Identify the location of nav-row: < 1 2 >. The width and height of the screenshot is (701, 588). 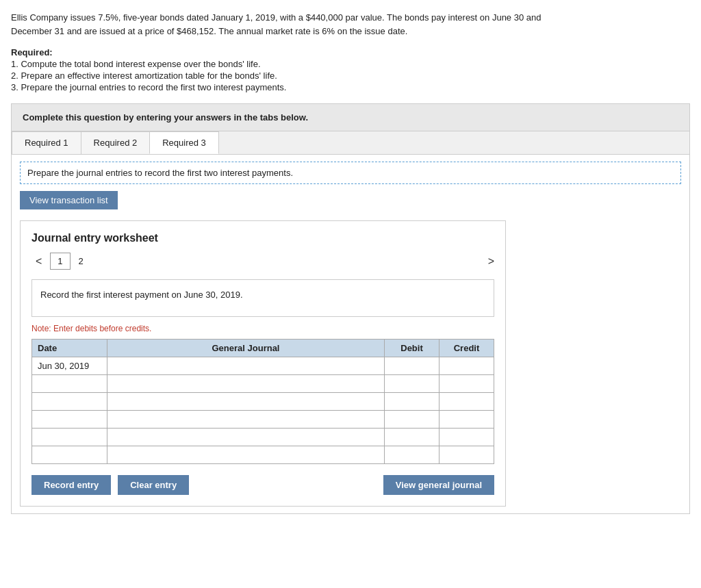
(263, 261).